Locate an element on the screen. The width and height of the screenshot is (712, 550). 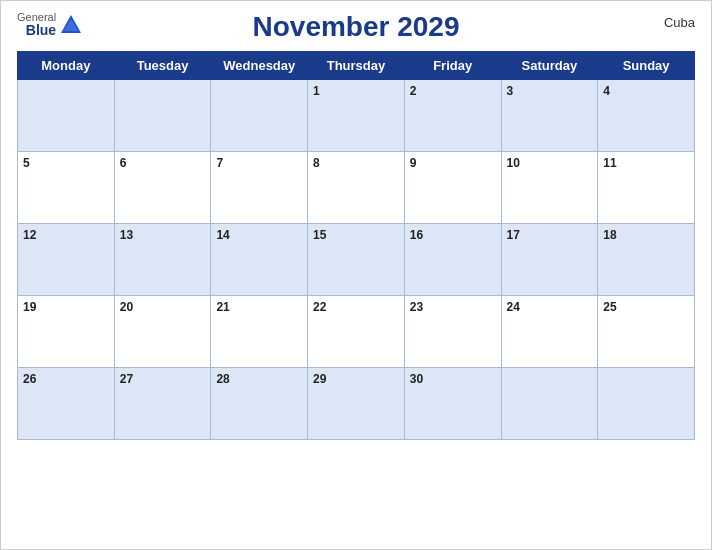
calendar-day-23: 23 is located at coordinates (452, 332).